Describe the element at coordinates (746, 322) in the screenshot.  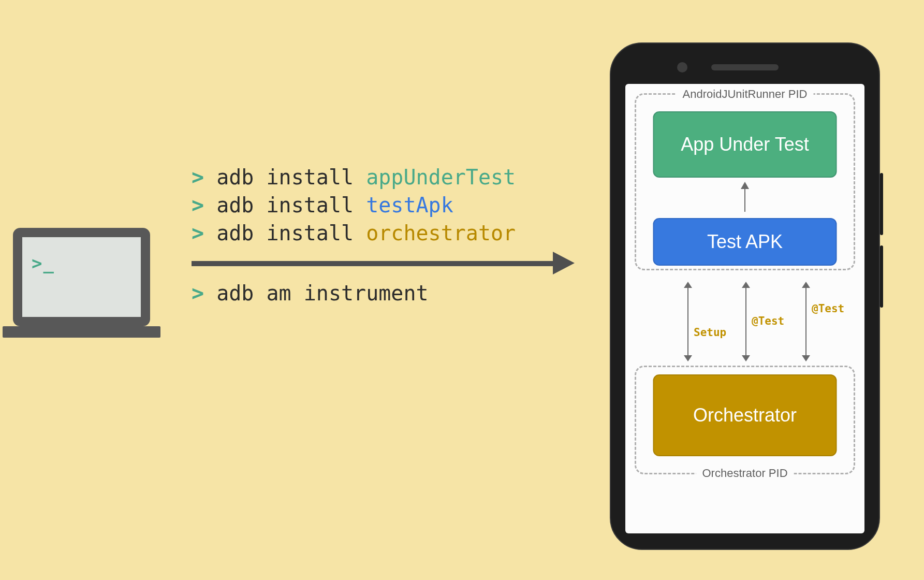
I see `arrow-test-1: @Test` at that location.